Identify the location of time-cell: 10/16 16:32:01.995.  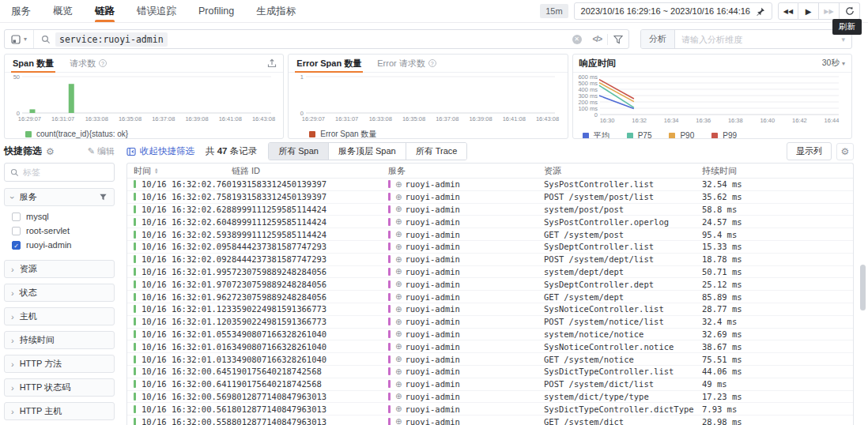
(183, 272).